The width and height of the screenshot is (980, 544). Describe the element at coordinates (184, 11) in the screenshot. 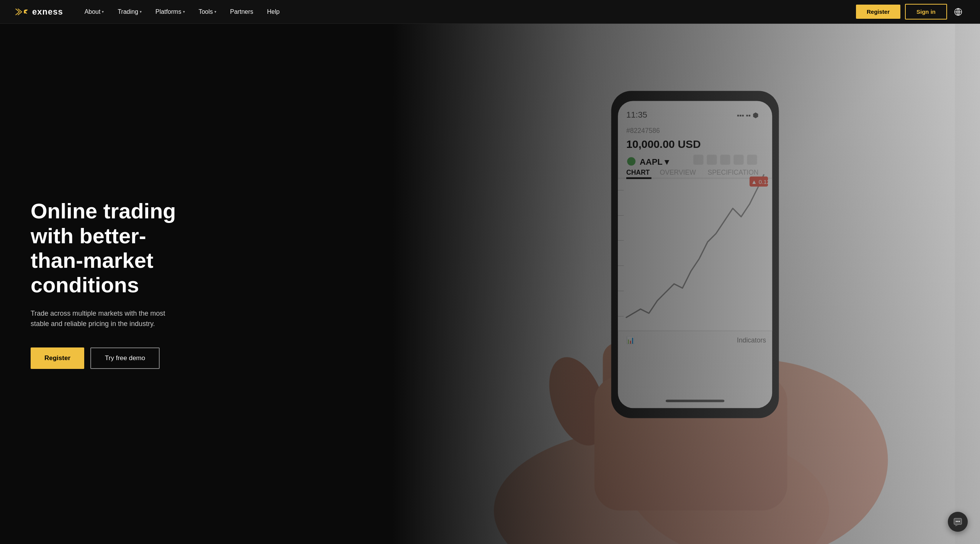

I see `nav-platforms-chevron: ▾` at that location.